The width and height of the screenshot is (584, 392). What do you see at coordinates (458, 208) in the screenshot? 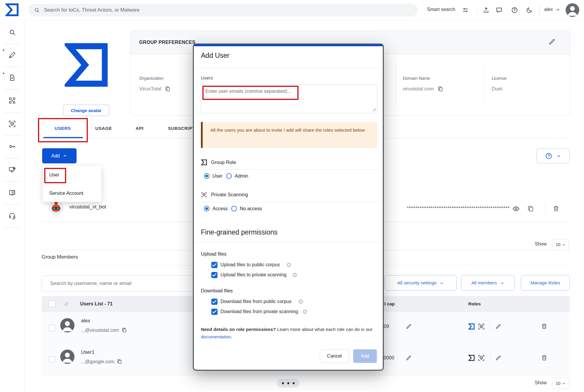
I see `masked-api-key: ****************************************…` at bounding box center [458, 208].